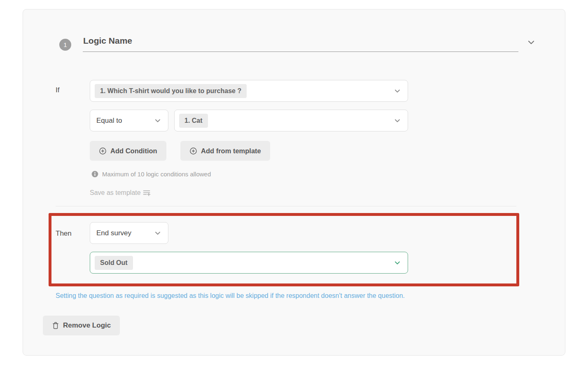 The height and width of the screenshot is (370, 588). Describe the element at coordinates (156, 174) in the screenshot. I see `max-conditions-text: Maximum of 10 logic conditions allowed` at that location.